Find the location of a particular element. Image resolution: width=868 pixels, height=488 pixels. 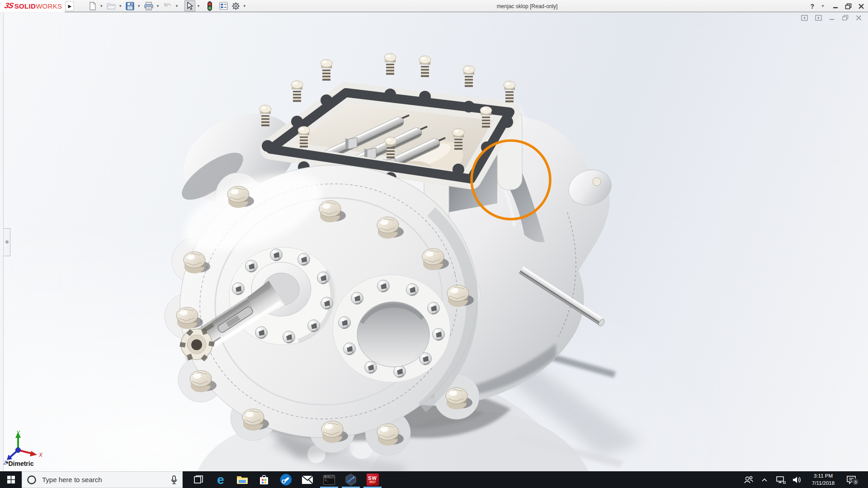

solidworks-app-icon: SW 2017 is located at coordinates (373, 480).